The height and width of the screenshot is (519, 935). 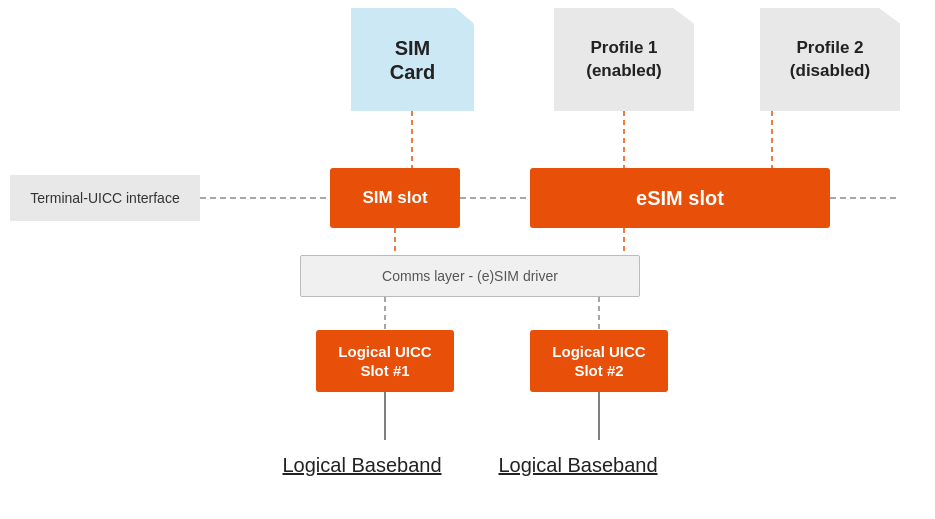 What do you see at coordinates (385, 361) in the screenshot?
I see `logical-uicc-slot1-box: Logical UICC Slot #1` at bounding box center [385, 361].